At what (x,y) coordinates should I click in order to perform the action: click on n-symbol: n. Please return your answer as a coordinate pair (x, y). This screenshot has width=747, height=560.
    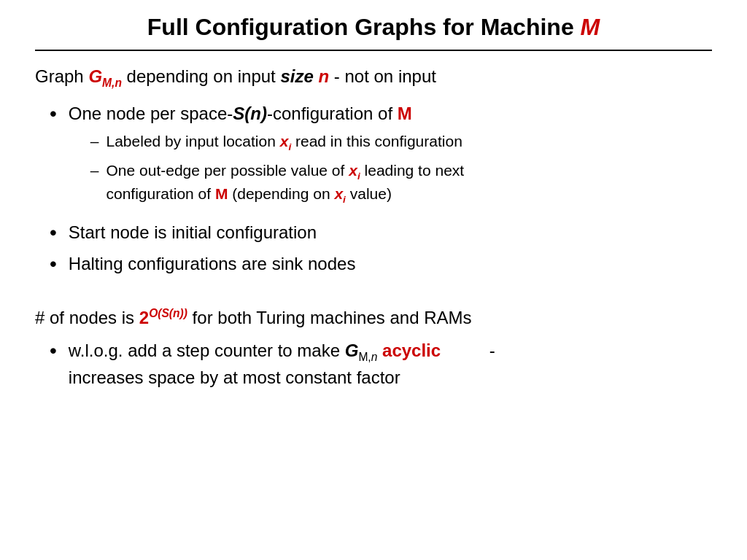
    Looking at the image, I should click on (324, 76).